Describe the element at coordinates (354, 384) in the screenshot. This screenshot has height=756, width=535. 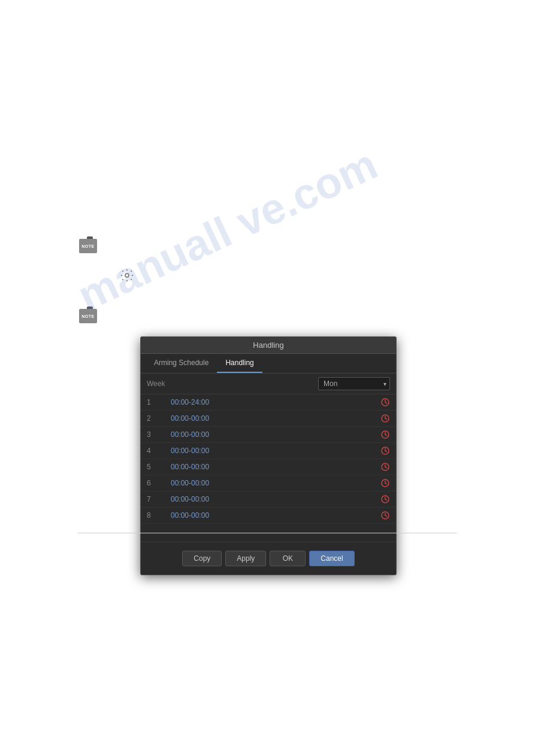
I see `week-select-container: Mon Tue Wed Thu Fri Sat Sun` at that location.